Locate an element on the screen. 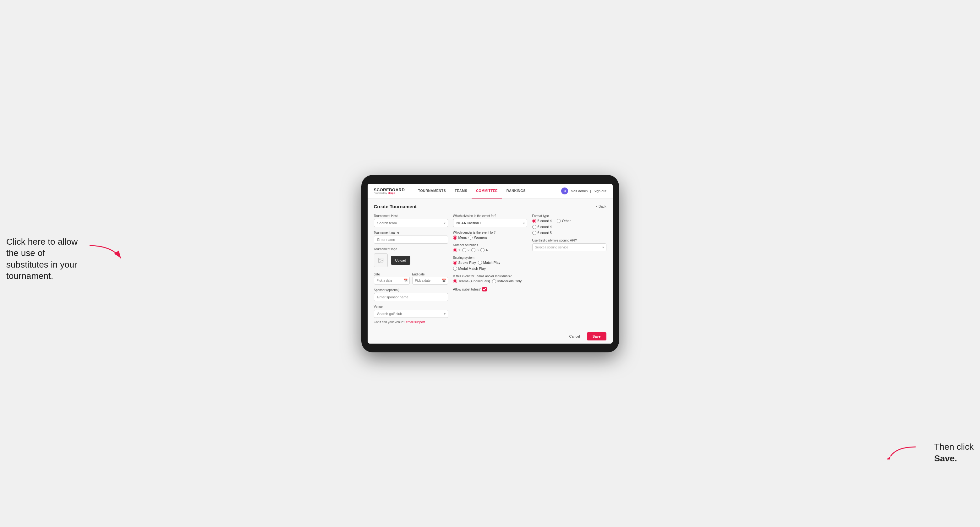 Image resolution: width=980 pixels, height=527 pixels. scoring-medal-match-radio is located at coordinates (455, 268).